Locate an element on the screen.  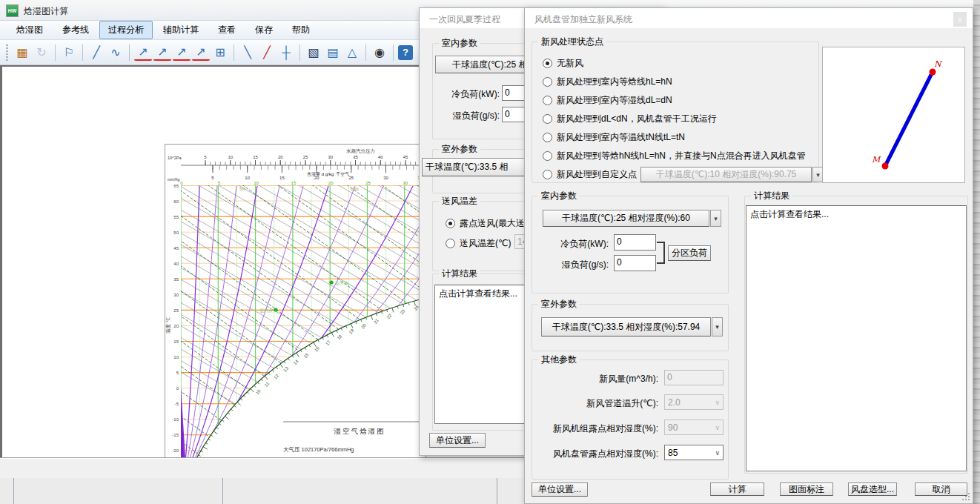
mix-box-icon: ⊞ is located at coordinates (220, 53).